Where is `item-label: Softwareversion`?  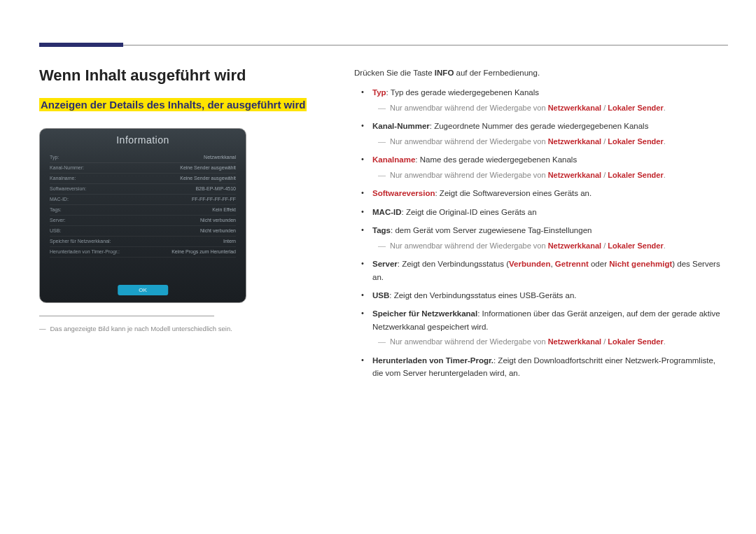
item-label: Softwareversion is located at coordinates (403, 193).